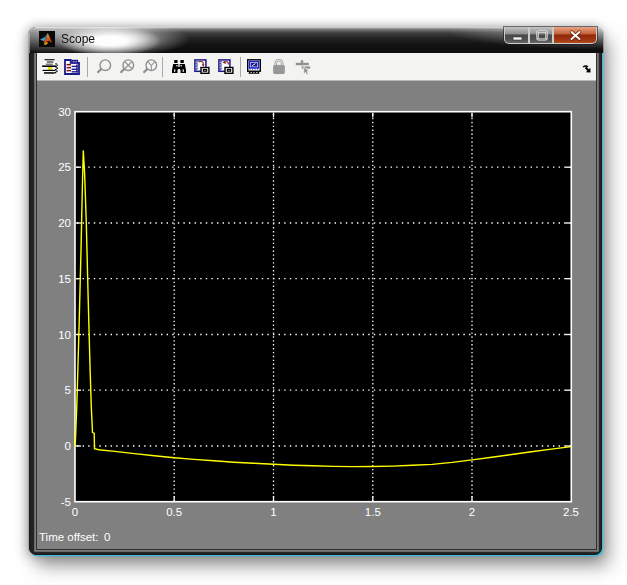  What do you see at coordinates (66, 502) in the screenshot?
I see `svg-text: -5` at bounding box center [66, 502].